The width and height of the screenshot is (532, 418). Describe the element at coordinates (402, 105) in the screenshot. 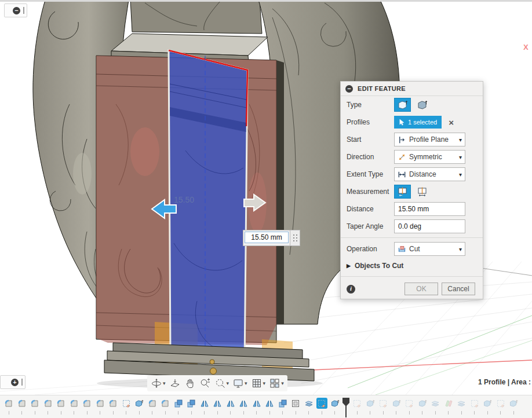

I see `extrude-solid-button` at that location.